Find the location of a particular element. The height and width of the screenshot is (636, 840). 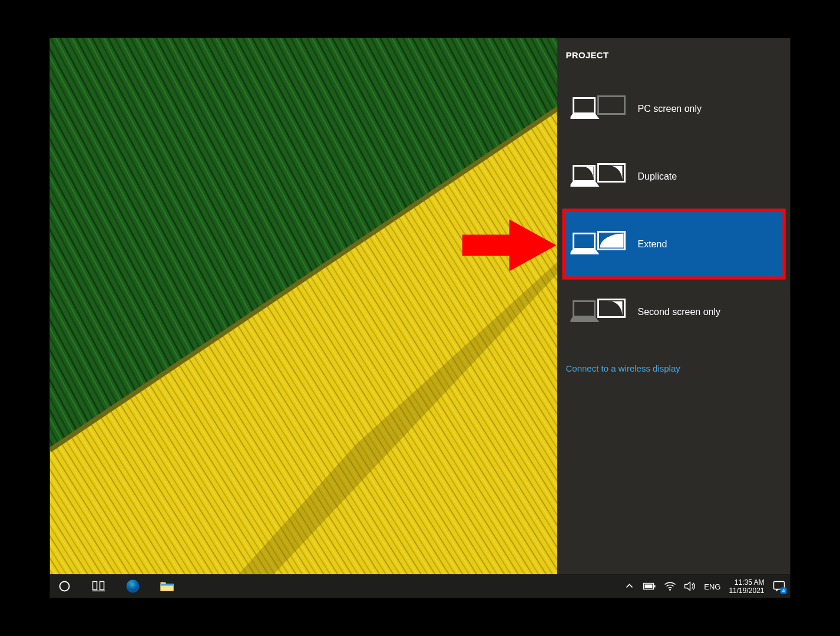

action-center-button: 4 is located at coordinates (779, 587).